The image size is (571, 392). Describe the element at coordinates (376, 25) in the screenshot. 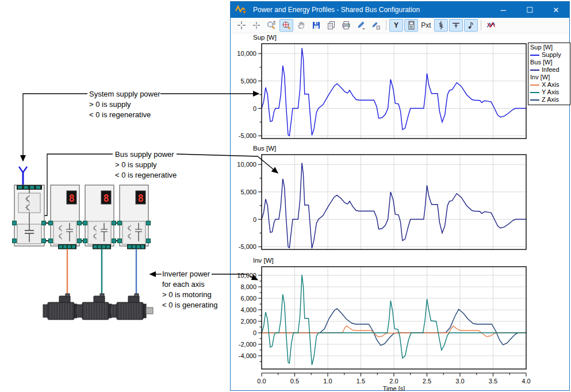

I see `pen-page-icon` at that location.